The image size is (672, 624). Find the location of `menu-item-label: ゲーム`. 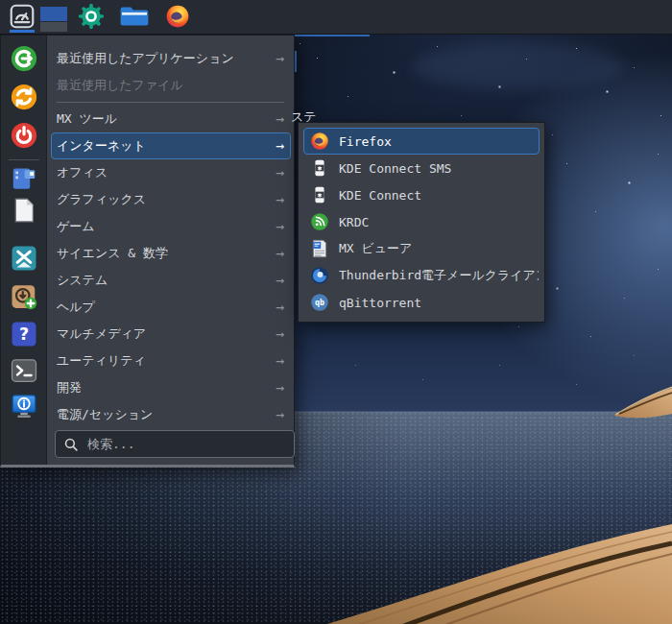

menu-item-label: ゲーム is located at coordinates (76, 227).